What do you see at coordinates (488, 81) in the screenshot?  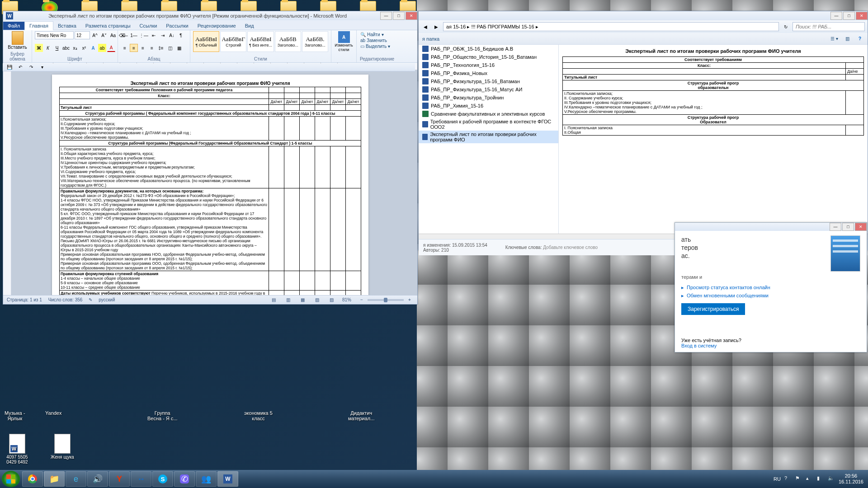 I see `file-item: РАБ_ПР_Физкультура_15-16_Ватаман` at bounding box center [488, 81].